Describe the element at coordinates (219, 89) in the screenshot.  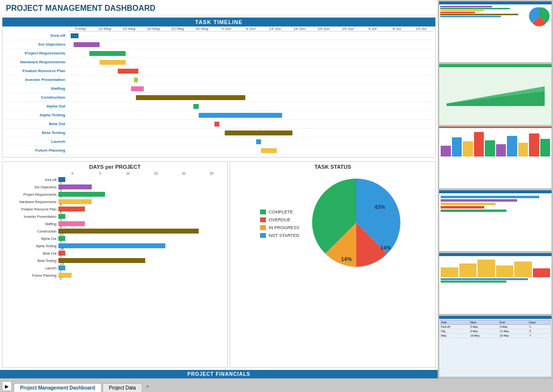
I see `timeline-row-6: Staffing` at that location.